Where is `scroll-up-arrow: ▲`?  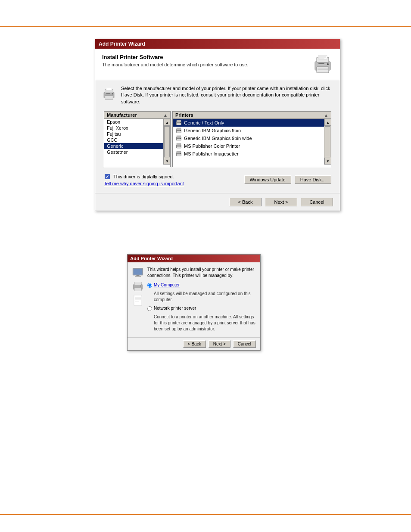
scroll-up-arrow: ▲ is located at coordinates (167, 122).